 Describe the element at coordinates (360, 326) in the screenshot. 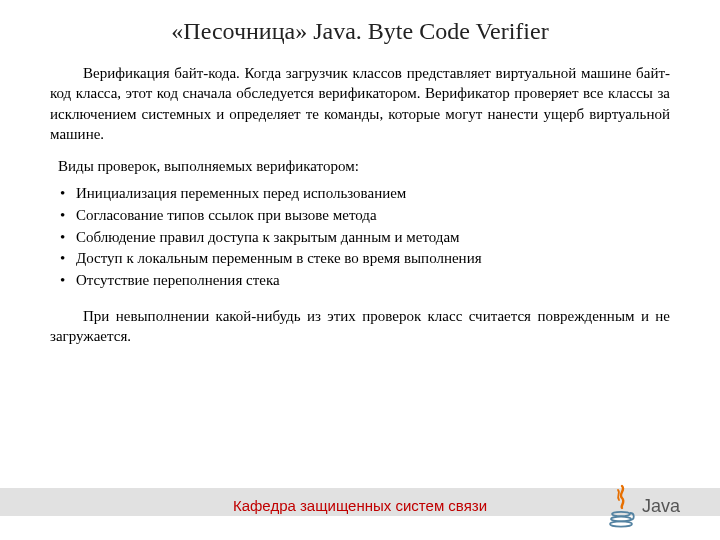

I see `outro-paragraph: При невыполнении какой-нибудь из этих пр…` at that location.